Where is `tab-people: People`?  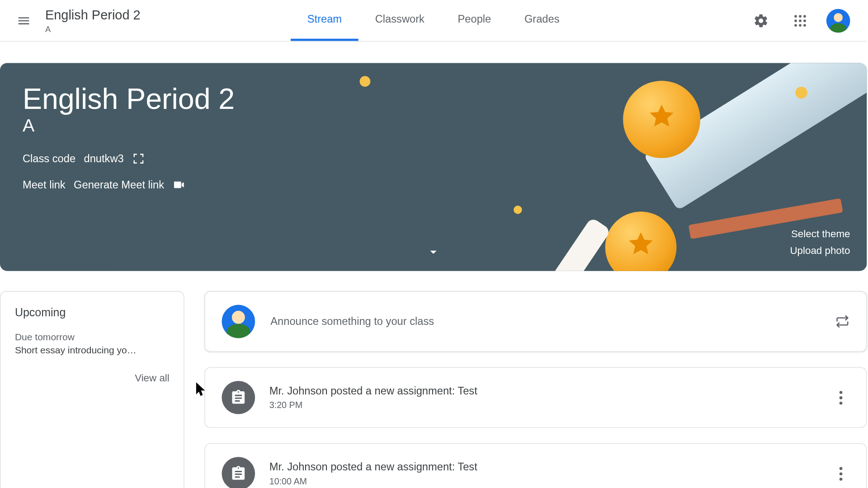 tab-people: People is located at coordinates (475, 21).